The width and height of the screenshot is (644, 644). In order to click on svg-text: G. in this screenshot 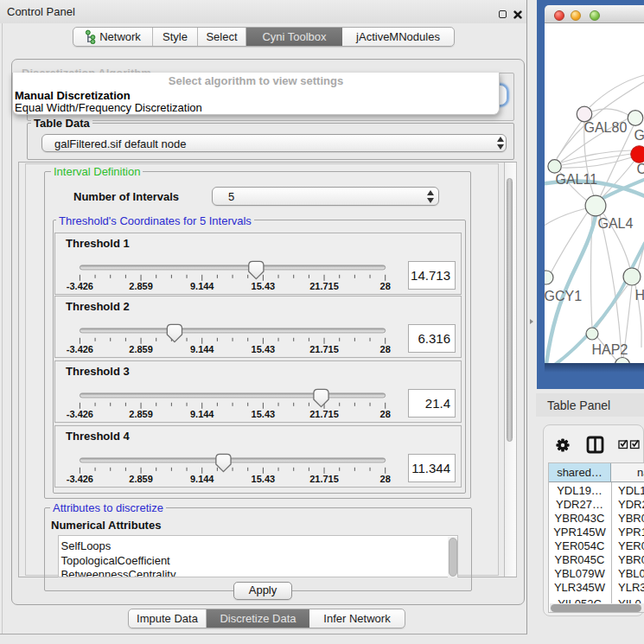, I will do `click(640, 135)`.